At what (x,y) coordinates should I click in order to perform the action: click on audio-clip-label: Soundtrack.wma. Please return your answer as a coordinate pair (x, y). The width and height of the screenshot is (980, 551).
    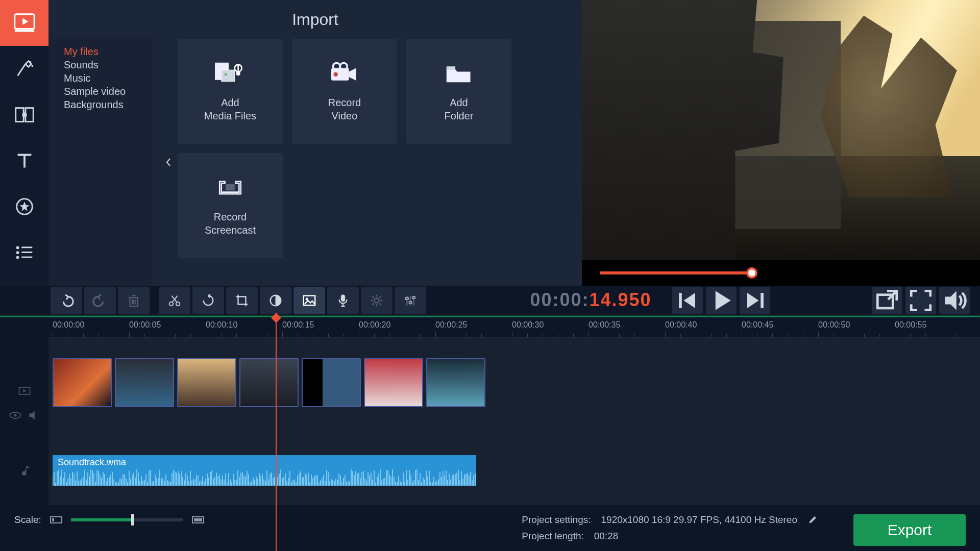
    Looking at the image, I should click on (92, 462).